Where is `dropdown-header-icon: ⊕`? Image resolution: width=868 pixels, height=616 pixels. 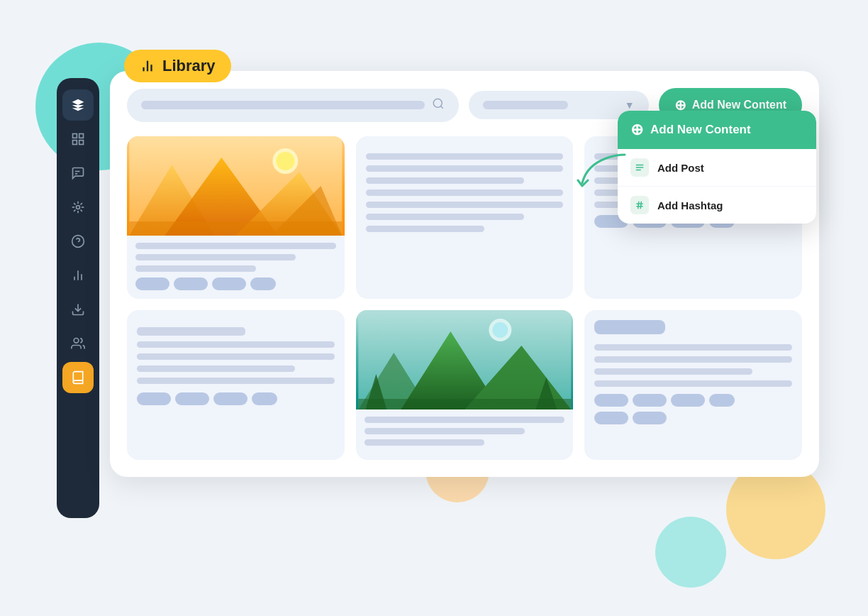
dropdown-header-icon: ⊕ is located at coordinates (637, 130).